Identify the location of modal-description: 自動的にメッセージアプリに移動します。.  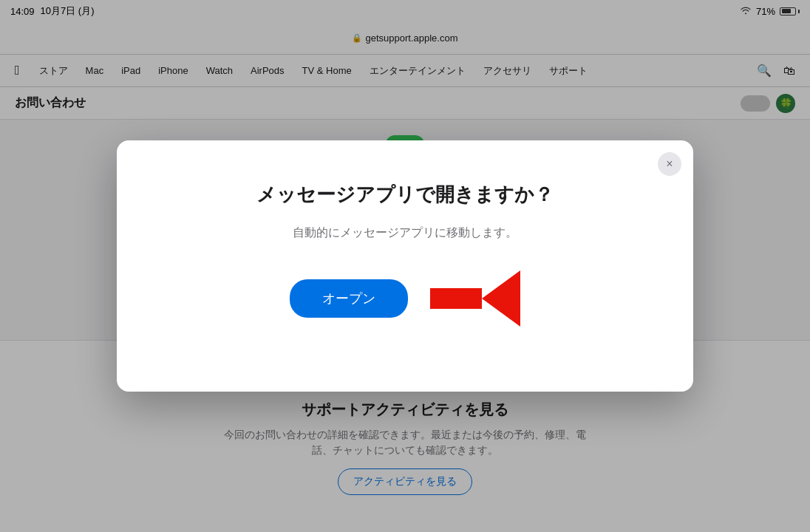
(405, 233).